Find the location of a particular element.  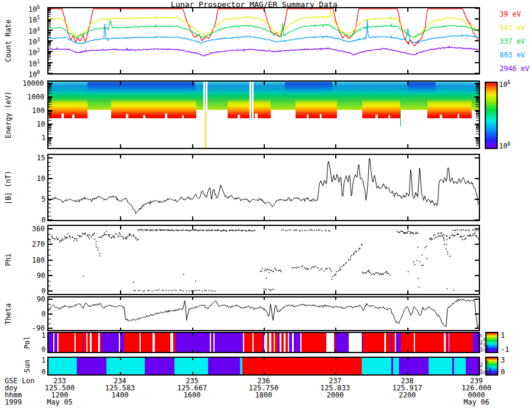

sun-colorbar-max: 3 is located at coordinates (502, 360).